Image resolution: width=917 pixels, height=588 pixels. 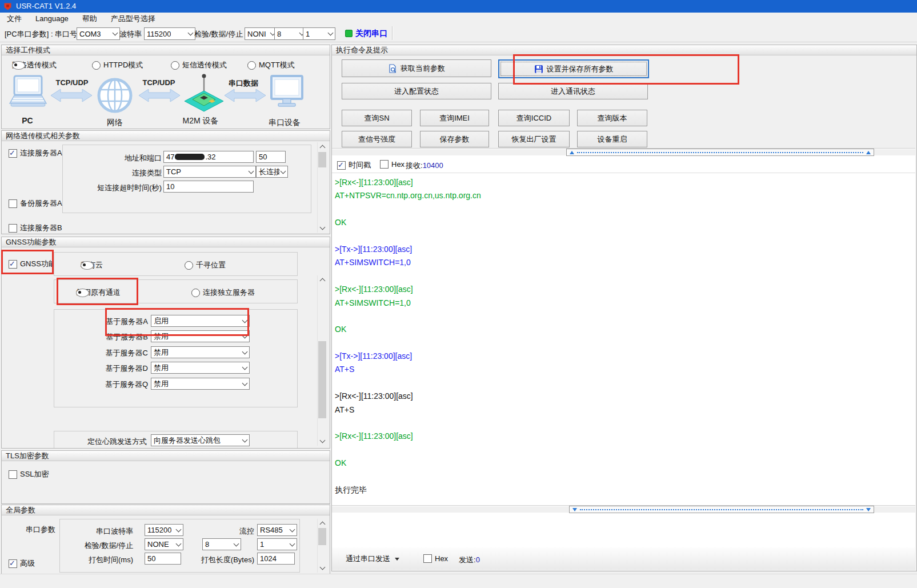 I want to click on mode-radio-sms: 短信透传模式, so click(x=199, y=65).